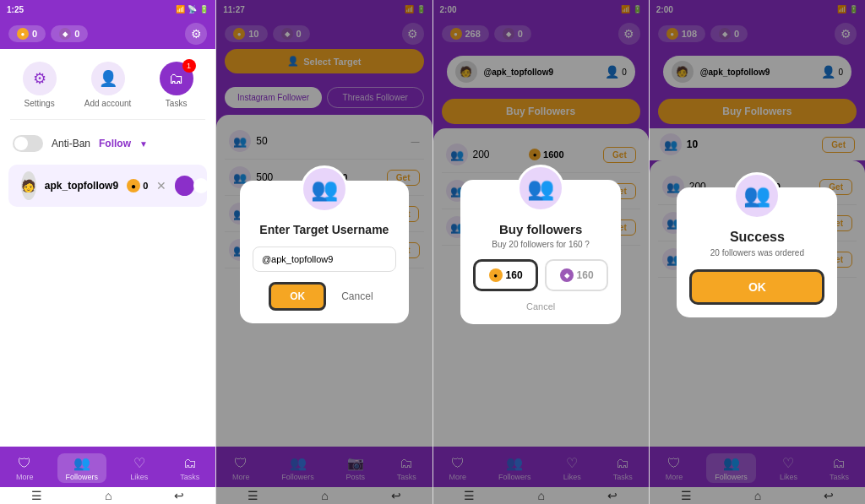  I want to click on follow-button: Follow, so click(115, 144).